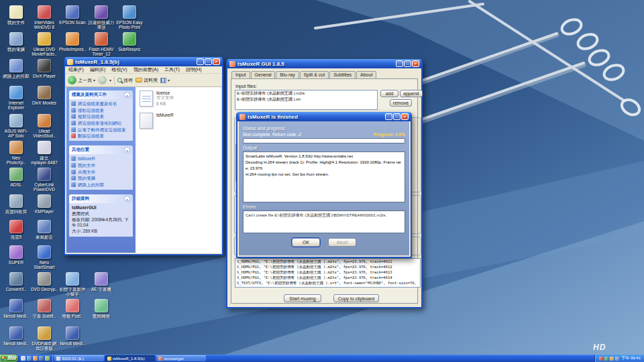  I want to click on desktop-icon: 我的電腦, so click(16, 42).